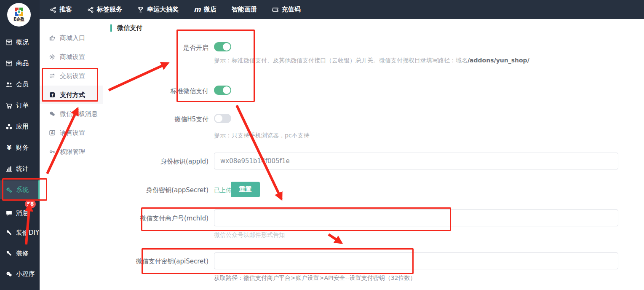 The width and height of the screenshot is (644, 290). Describe the element at coordinates (19, 12) in the screenshot. I see `logo-icon` at that location.